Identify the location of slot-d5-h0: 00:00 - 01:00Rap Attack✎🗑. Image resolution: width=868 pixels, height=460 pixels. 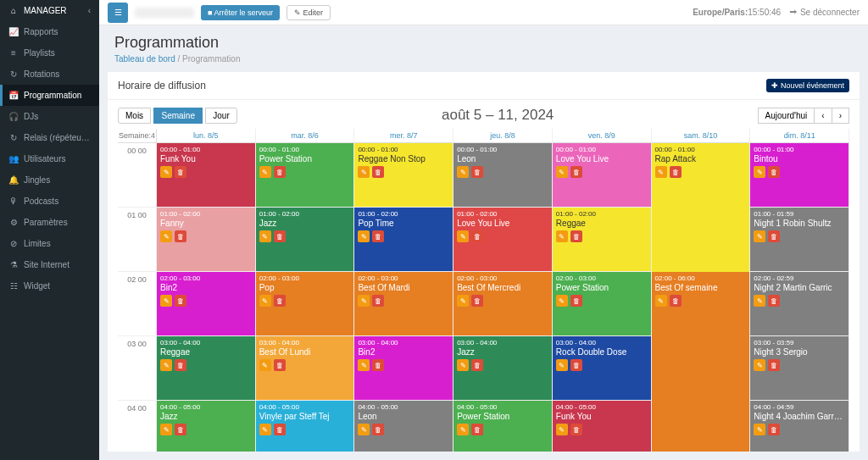
(702, 175).